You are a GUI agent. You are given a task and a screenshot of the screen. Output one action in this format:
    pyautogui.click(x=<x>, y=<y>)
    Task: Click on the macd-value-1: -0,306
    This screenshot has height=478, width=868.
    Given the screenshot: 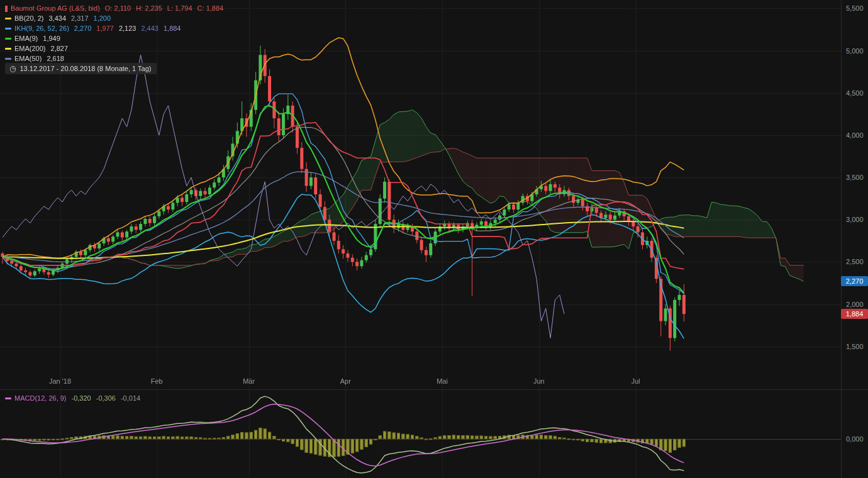 What is the action you would take?
    pyautogui.click(x=106, y=399)
    